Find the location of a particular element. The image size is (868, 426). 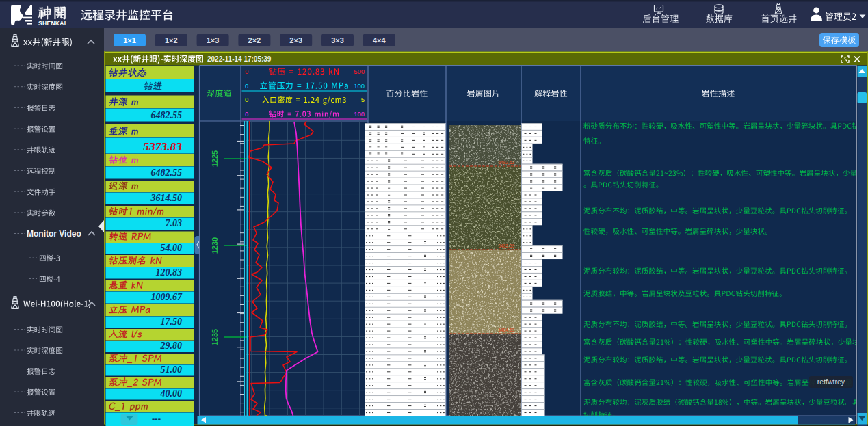

svg-text: 1×2 is located at coordinates (171, 40).